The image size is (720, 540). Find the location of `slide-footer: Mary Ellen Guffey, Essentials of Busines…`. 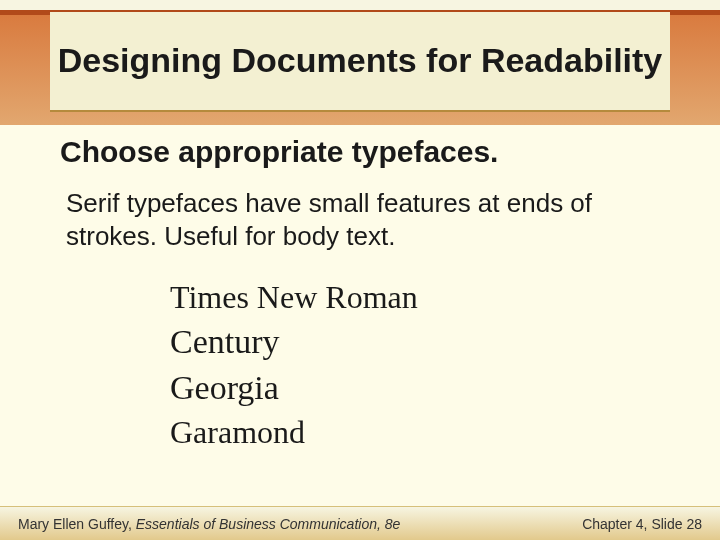

slide-footer: Mary Ellen Guffey, Essentials of Busines… is located at coordinates (360, 523).